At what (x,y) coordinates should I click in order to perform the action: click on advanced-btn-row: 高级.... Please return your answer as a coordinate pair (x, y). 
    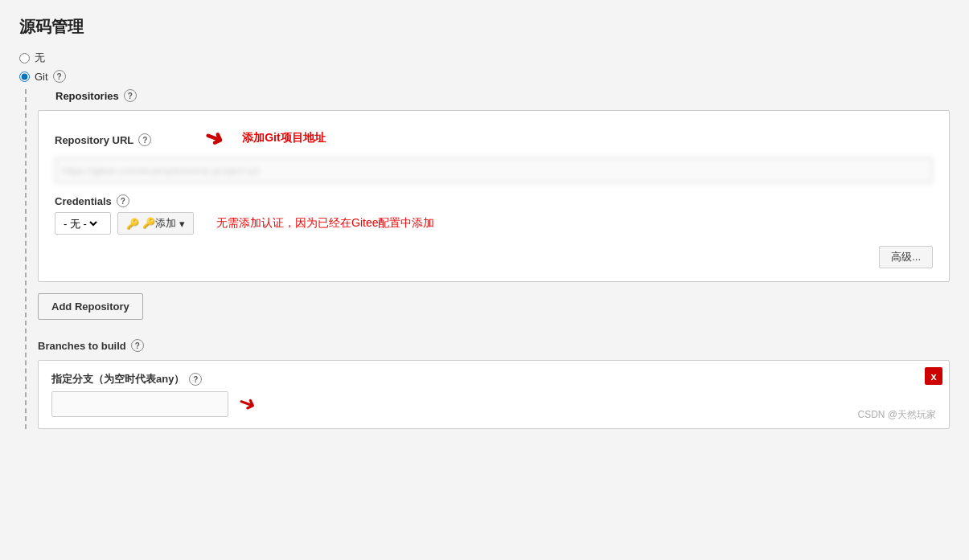
    Looking at the image, I should click on (494, 257).